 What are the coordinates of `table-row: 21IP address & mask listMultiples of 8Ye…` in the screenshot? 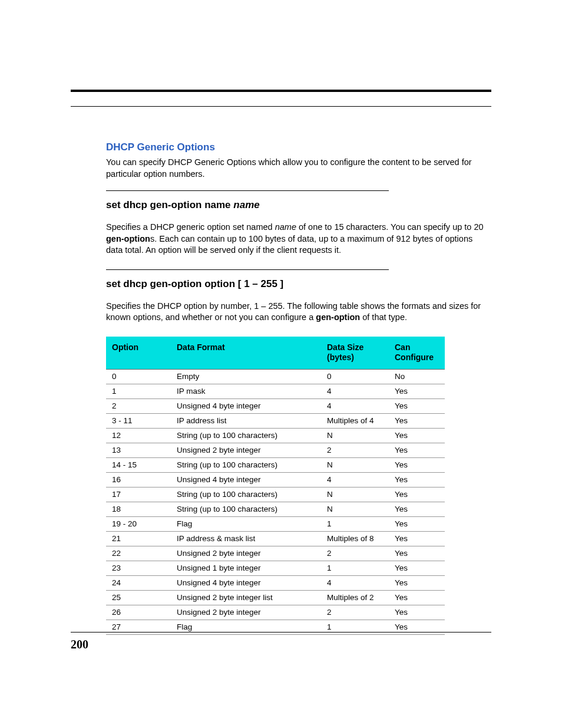 It's located at (276, 539).